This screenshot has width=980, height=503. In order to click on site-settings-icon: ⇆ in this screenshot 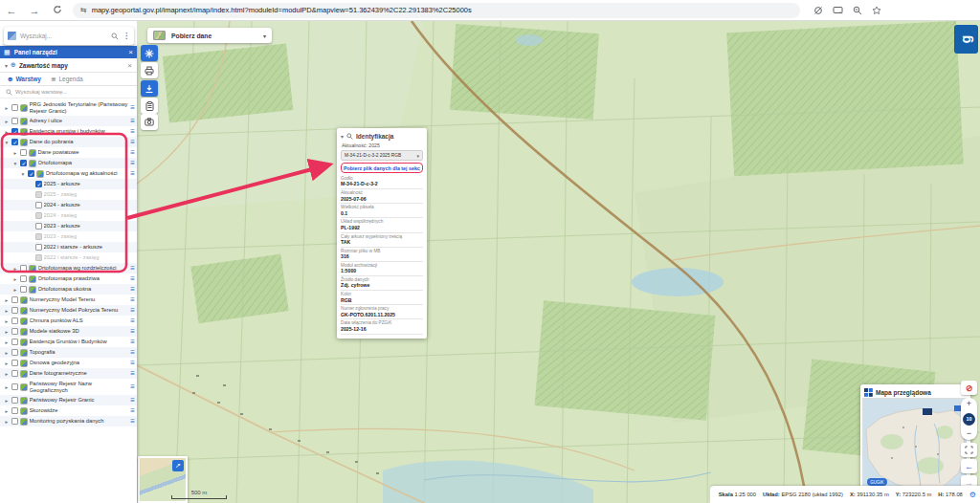, I will do `click(84, 10)`.